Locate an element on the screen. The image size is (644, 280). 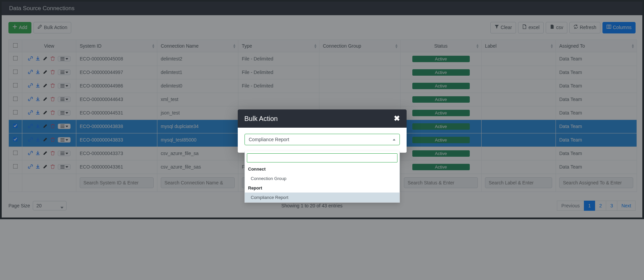
dropdown-item: Compliance Report is located at coordinates (322, 197).